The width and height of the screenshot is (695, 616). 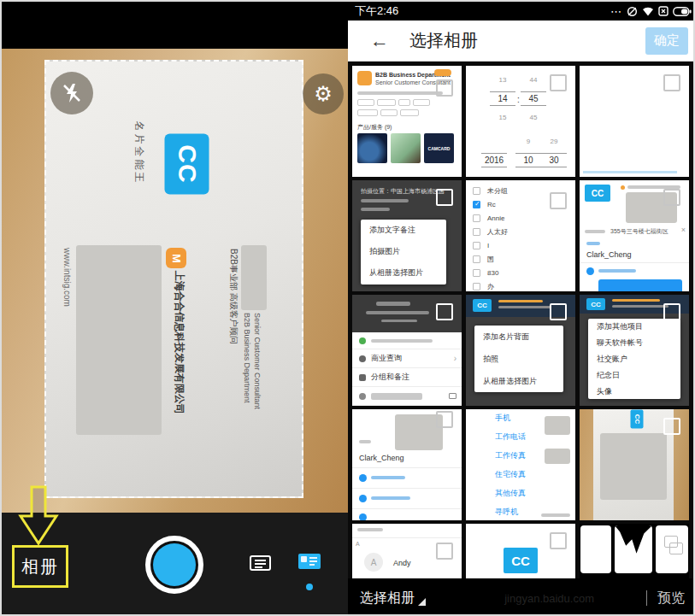 I want to click on batch-capture-mode-button, so click(x=260, y=563).